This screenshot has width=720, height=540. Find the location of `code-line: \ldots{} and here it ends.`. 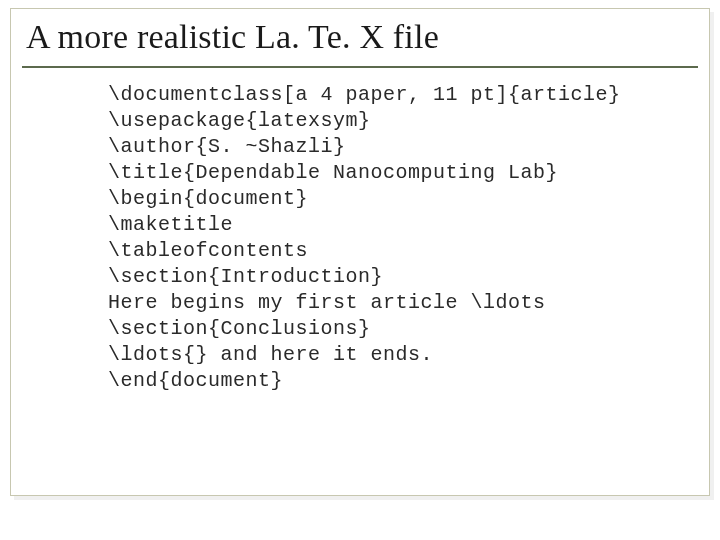

code-line: \ldots{} and here it ends. is located at coordinates (270, 354).